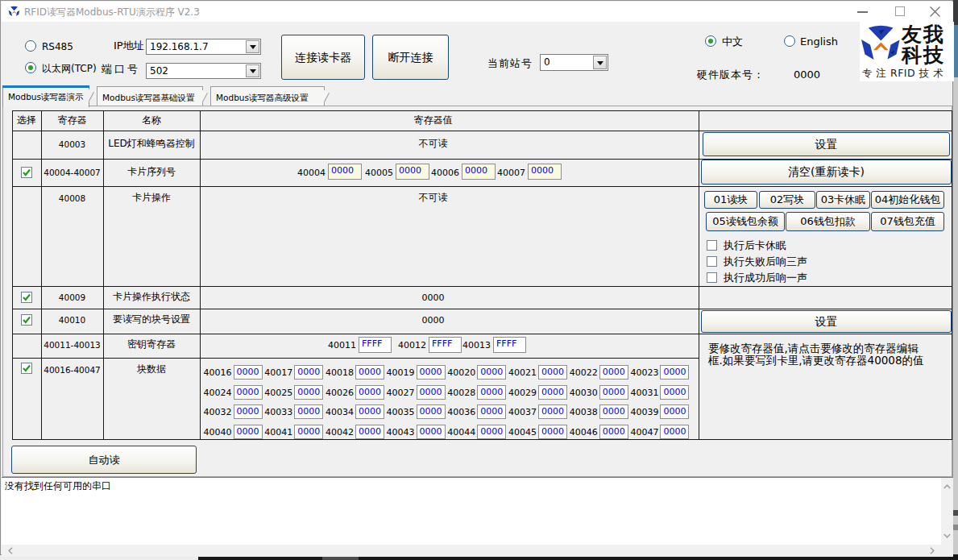 The height and width of the screenshot is (560, 958). Describe the element at coordinates (522, 413) in the screenshot. I see `block-field-label: 40037` at that location.